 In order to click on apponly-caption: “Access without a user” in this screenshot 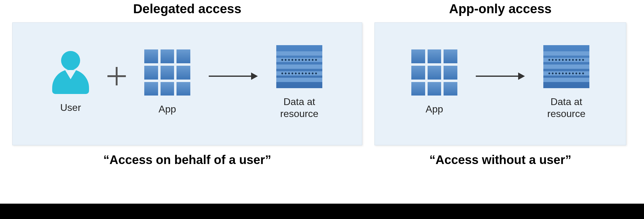, I will do `click(500, 160)`.